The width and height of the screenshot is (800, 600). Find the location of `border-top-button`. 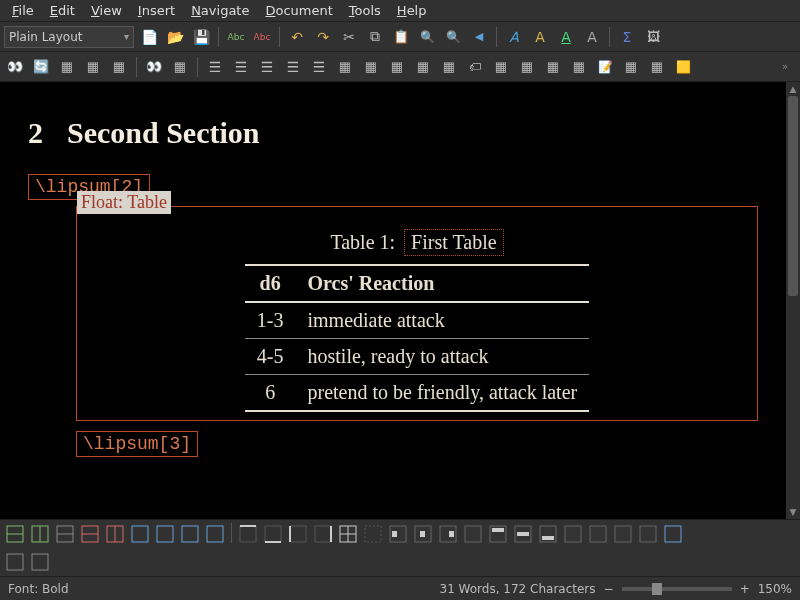

border-top-button is located at coordinates (248, 534).